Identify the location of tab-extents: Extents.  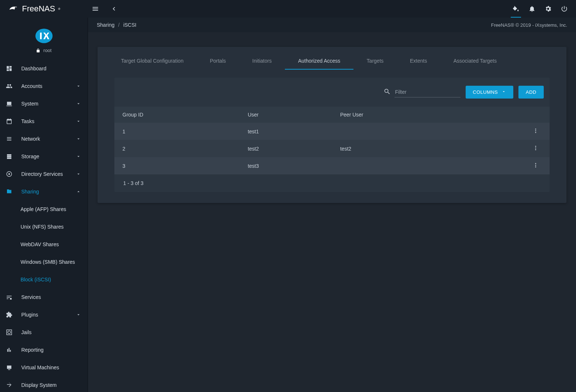
(419, 62).